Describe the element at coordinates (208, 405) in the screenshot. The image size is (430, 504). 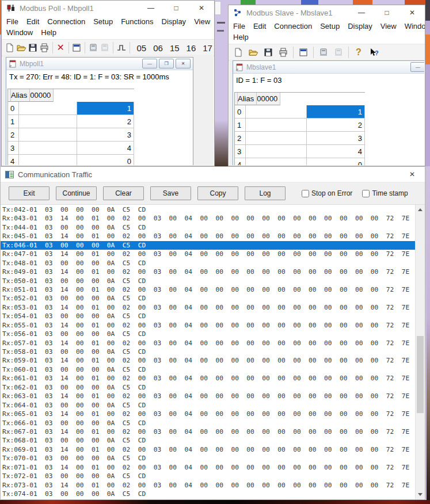
I see `log-line: Tx:064-01 03 00 00 00 0A C5 CD` at that location.